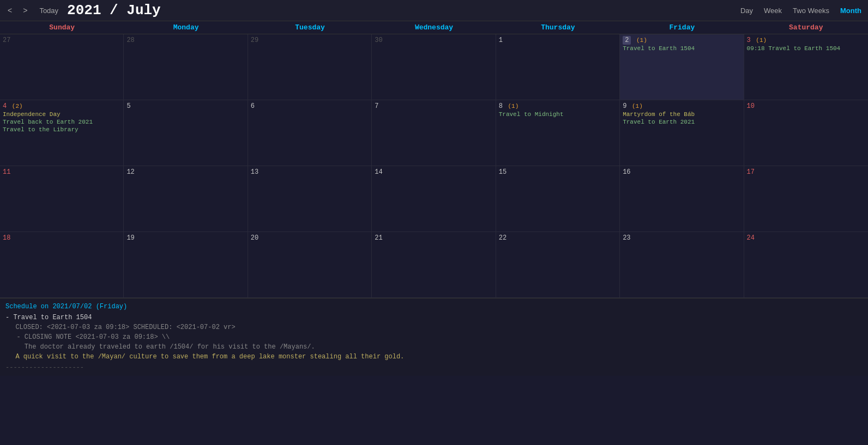 This screenshot has height=445, width=868. I want to click on header-left: < > Today 2021 / July, so click(83, 10).